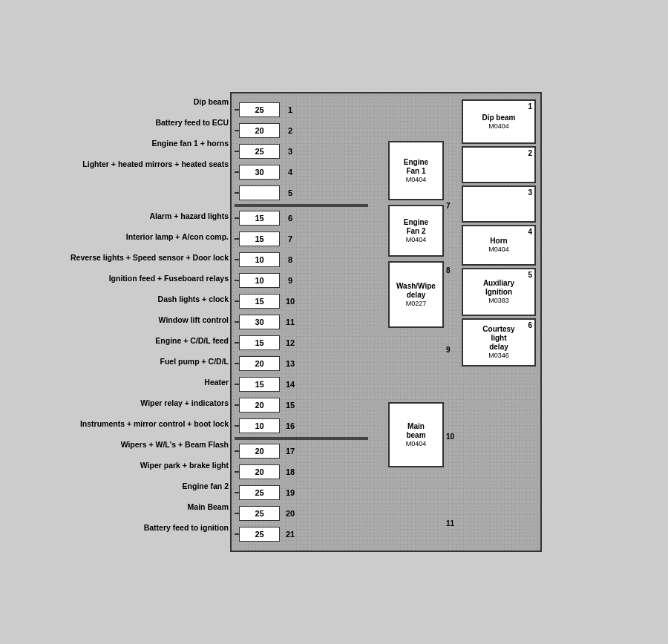 This screenshot has width=668, height=644. Describe the element at coordinates (260, 384) in the screenshot. I see `fuse-14-box: 15` at that location.